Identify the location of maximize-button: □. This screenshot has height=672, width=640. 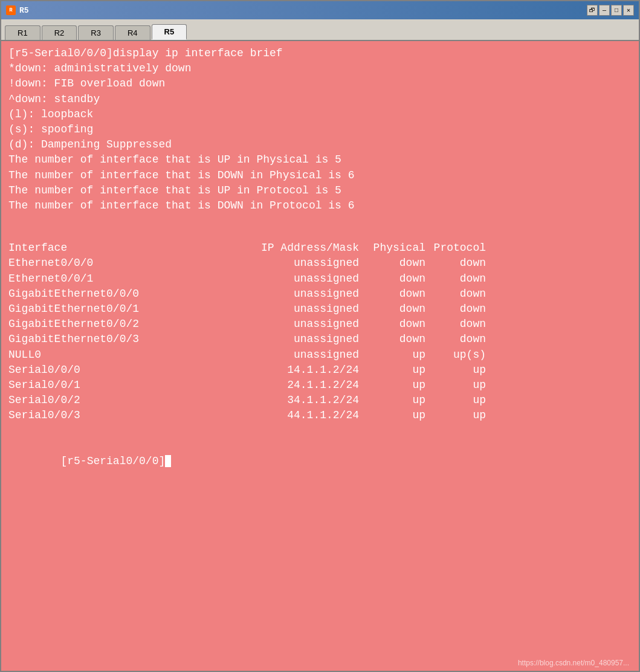
(616, 10).